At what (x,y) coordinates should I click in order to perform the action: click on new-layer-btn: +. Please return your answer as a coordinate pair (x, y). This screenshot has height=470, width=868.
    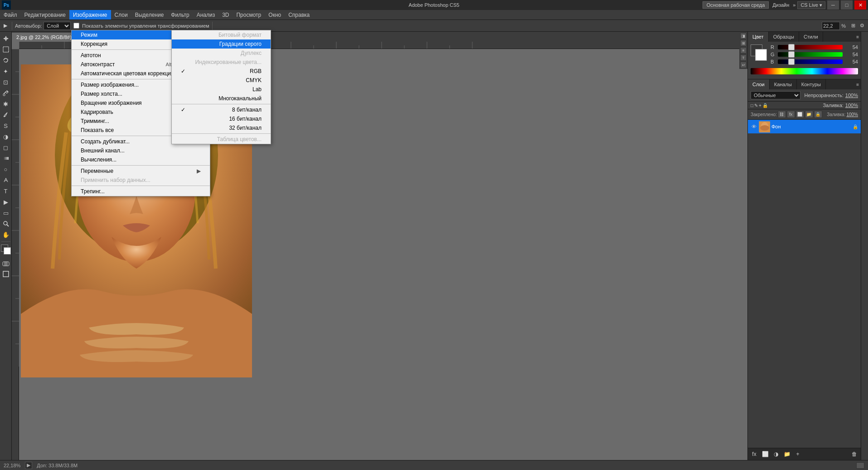
    Looking at the image, I should click on (798, 454).